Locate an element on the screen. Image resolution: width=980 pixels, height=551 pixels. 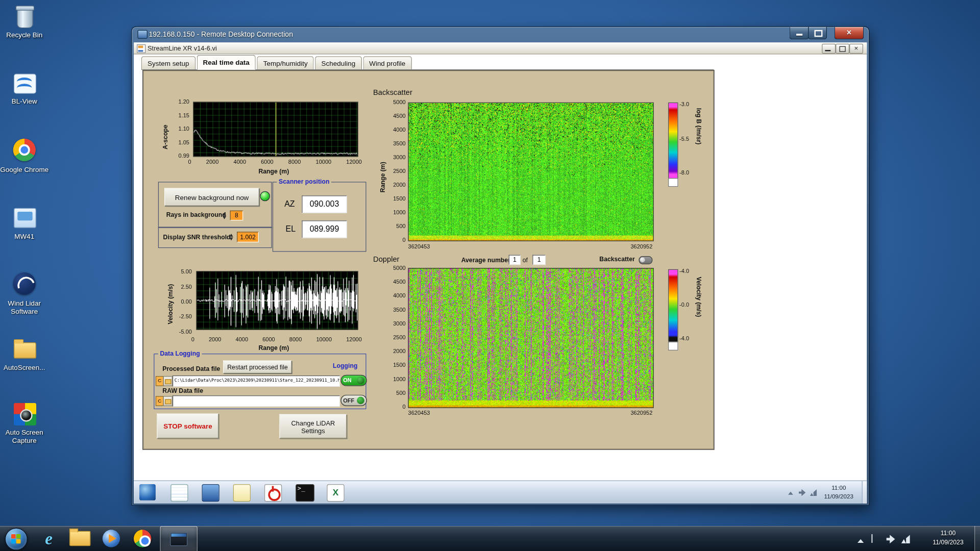
tick-label: -2.50 is located at coordinates (186, 316).